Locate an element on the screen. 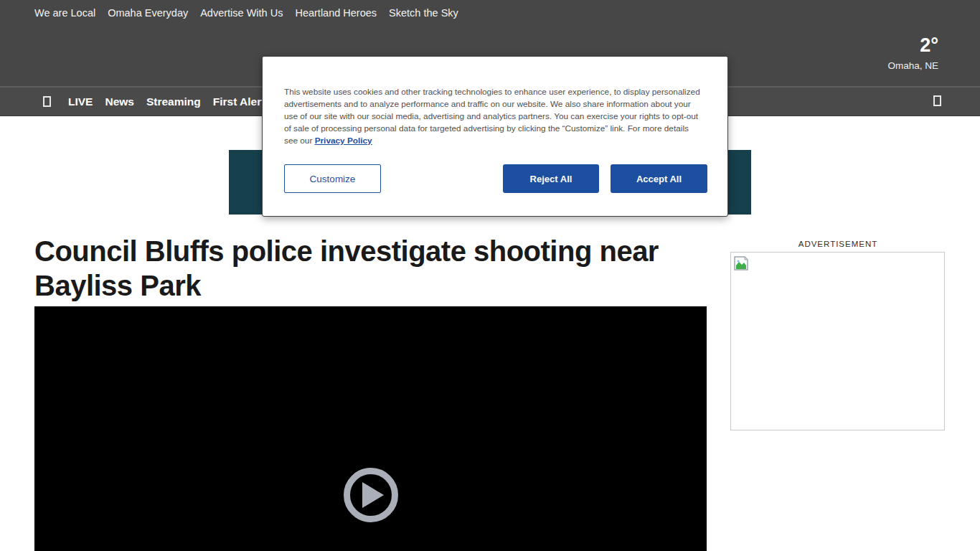 The image size is (980, 551). cookie-consent-dialog: This website uses cookies and other trac… is located at coordinates (495, 136).